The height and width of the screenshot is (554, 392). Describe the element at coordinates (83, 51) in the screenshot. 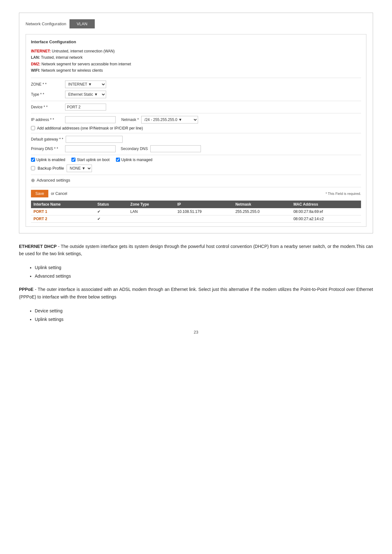

I see `internet-desc: Untrusted, internet connection (WAN)` at that location.